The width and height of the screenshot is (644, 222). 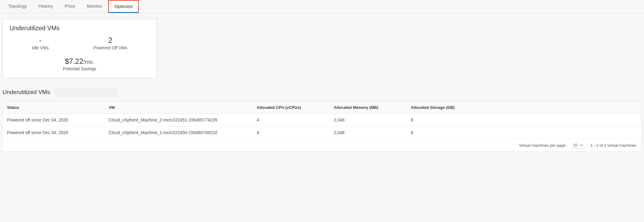 I want to click on col-header-storage: Allocated Storage (GB), so click(x=524, y=108).